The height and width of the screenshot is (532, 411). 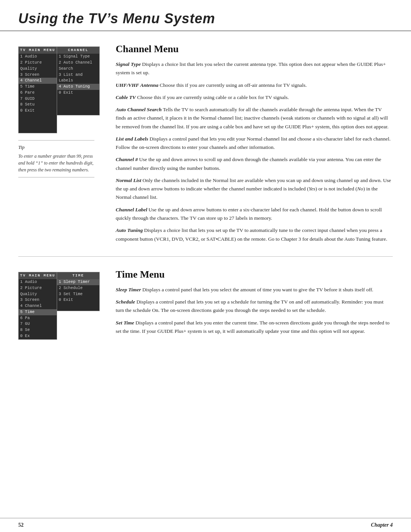 I want to click on time-sub-menu: TIME 1 Sleep Timer 2 Schedule 3 Set Time…, so click(x=78, y=292).